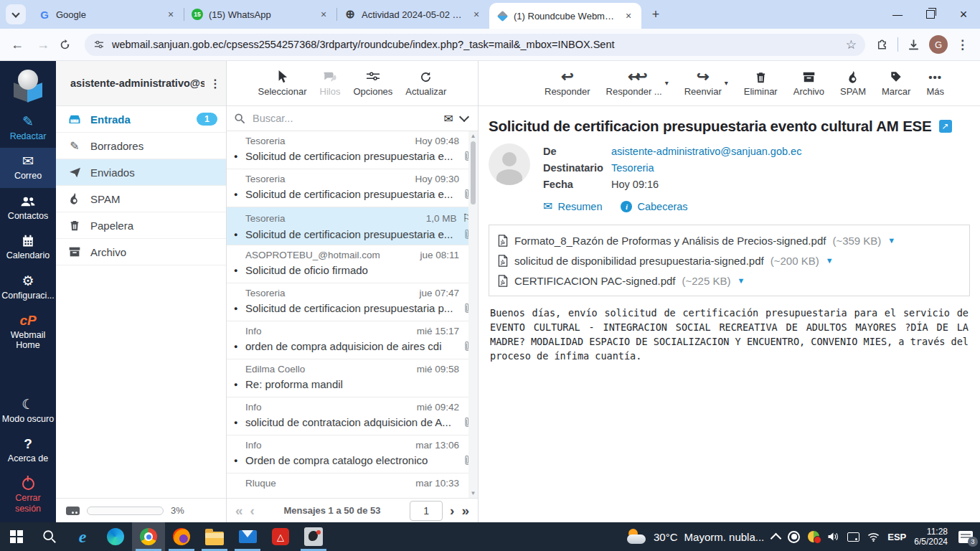 This screenshot has height=551, width=980. What do you see at coordinates (634, 83) in the screenshot?
I see `reply-all-button: ↩↩ Responder ...` at bounding box center [634, 83].